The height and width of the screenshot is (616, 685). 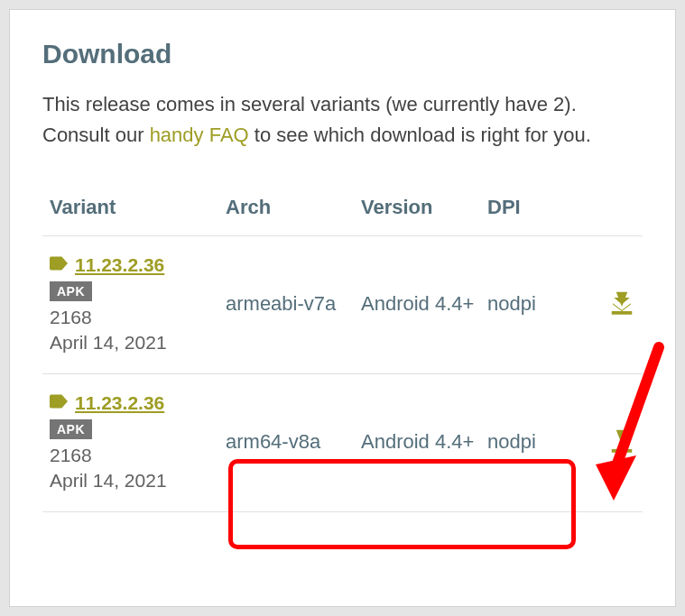 I want to click on header-arch: Arch, so click(x=293, y=207).